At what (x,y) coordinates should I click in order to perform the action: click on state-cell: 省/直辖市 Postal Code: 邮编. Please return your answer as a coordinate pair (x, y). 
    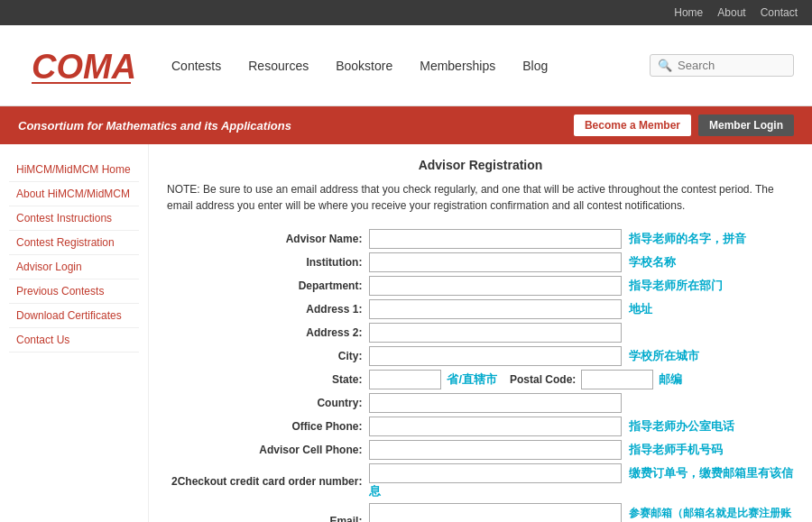
    Looking at the image, I should click on (581, 380).